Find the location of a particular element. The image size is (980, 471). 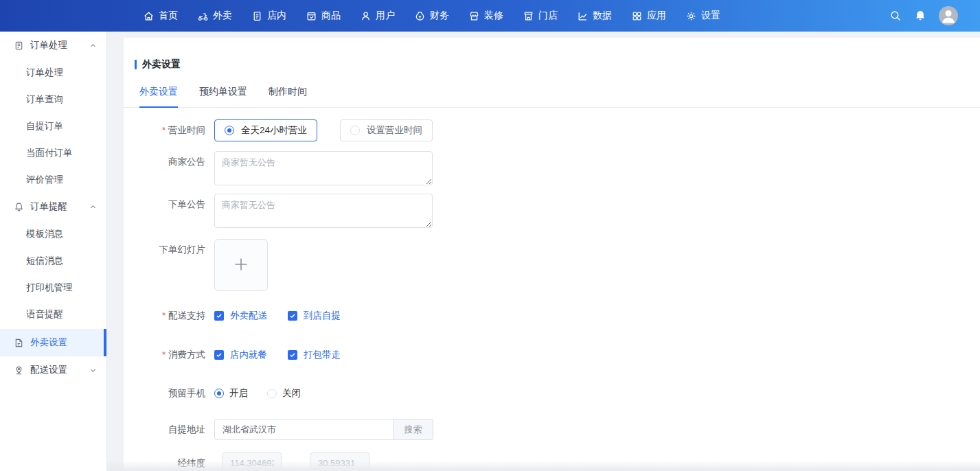

nav-item-decoration: 装修 is located at coordinates (486, 16).